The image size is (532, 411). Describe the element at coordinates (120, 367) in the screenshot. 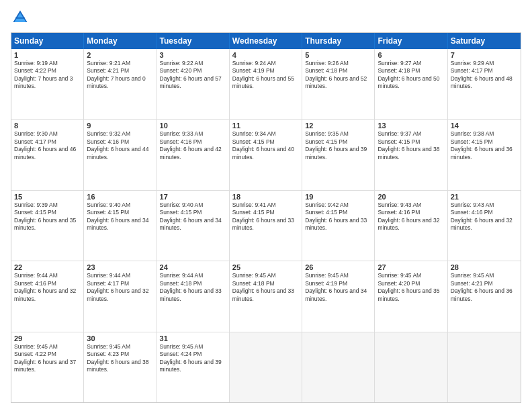

I see `cal-cell: 30Sunrise: 9:45 AMSunset: 4:23 PMDayligh…` at that location.